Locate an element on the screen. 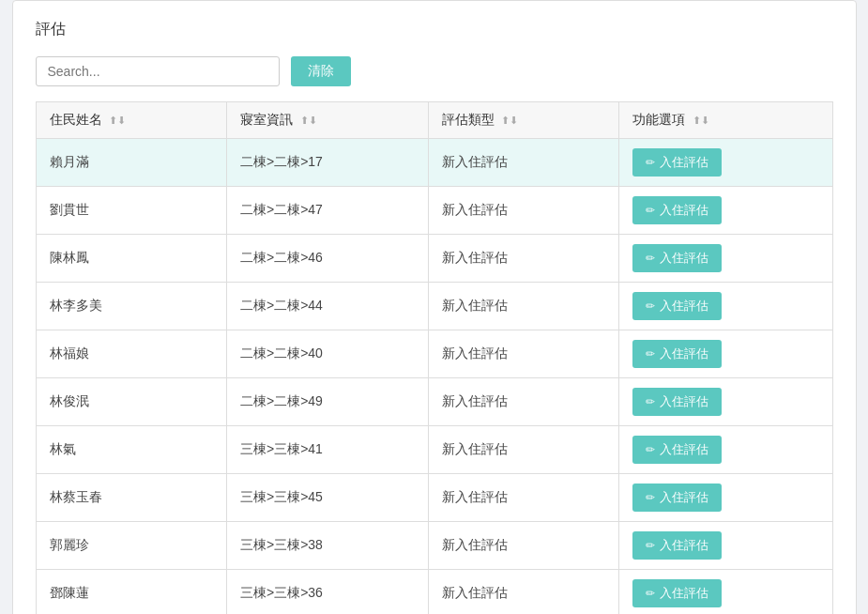 The image size is (868, 614). cell-room: 二棟>二棟>46 is located at coordinates (327, 259).